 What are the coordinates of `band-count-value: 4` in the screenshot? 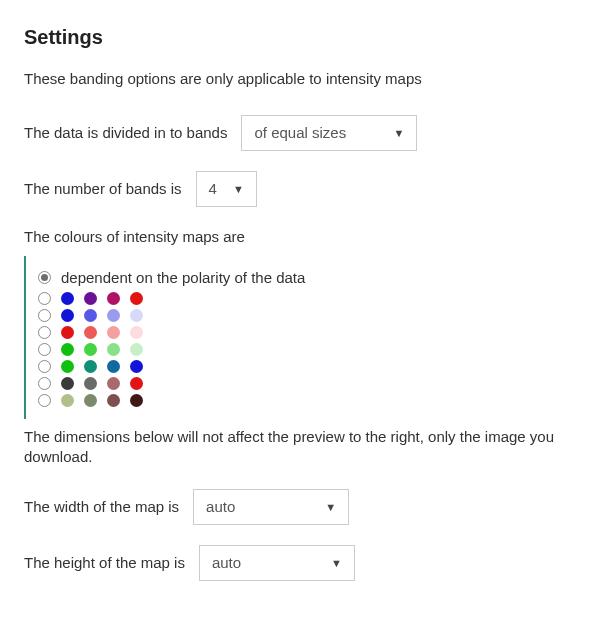 It's located at (213, 189).